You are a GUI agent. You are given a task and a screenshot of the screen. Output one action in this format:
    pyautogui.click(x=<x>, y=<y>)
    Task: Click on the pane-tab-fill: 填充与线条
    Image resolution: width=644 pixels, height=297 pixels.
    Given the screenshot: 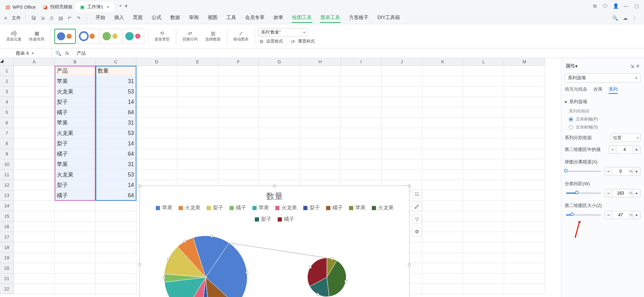 What is the action you would take?
    pyautogui.click(x=576, y=90)
    